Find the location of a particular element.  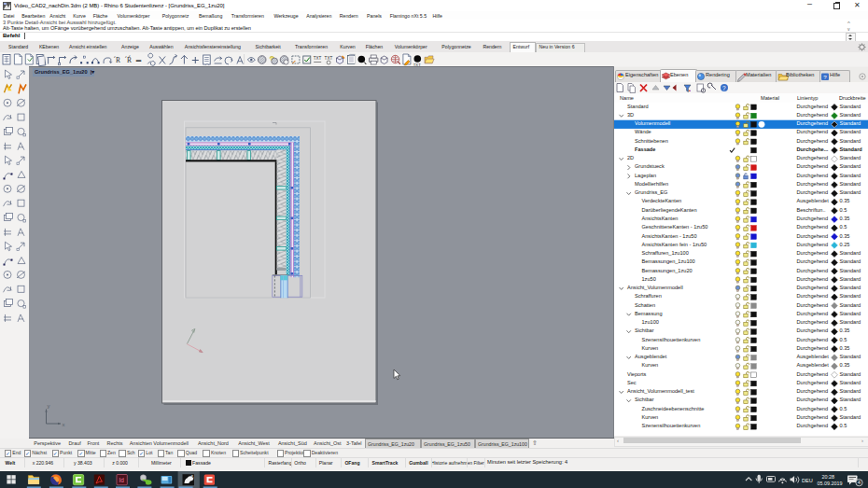

svg-text: ´R is located at coordinates (118, 60).